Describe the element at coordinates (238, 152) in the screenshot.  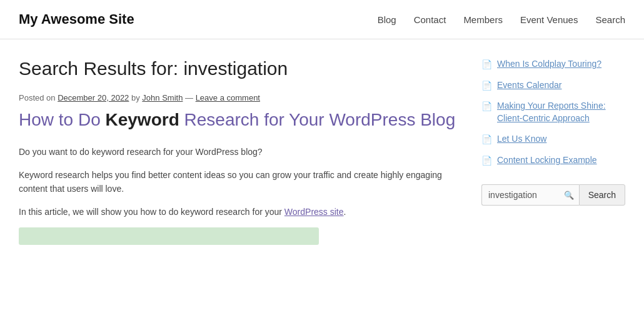
I see `post-para-1: Do you want to do keyword research for y…` at that location.